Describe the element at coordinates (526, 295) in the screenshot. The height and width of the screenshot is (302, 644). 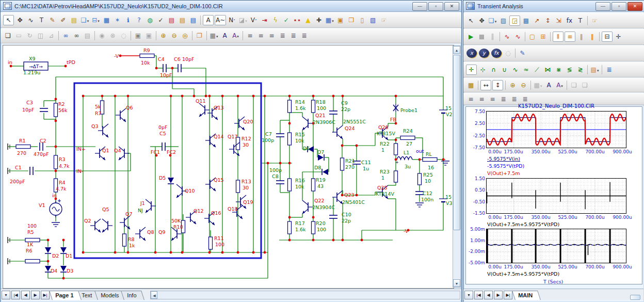
I see `tab-main: MAIN` at that location.